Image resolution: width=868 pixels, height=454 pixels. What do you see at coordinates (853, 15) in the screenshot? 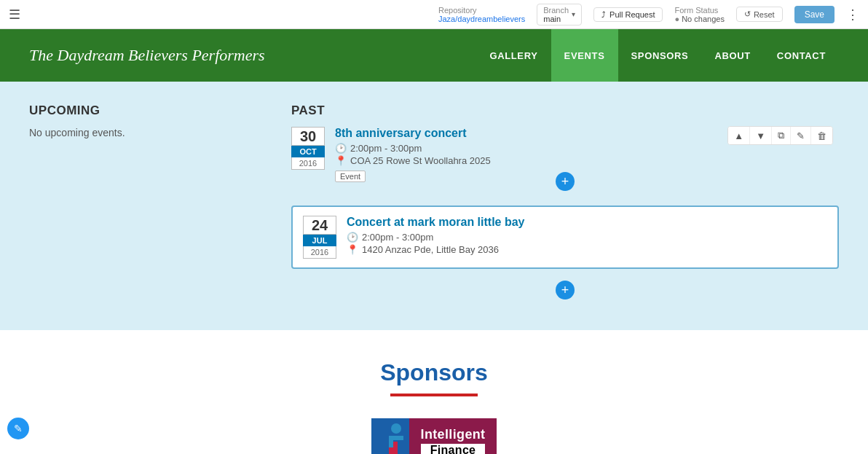
I see `more-icon: ⋮` at bounding box center [853, 15].